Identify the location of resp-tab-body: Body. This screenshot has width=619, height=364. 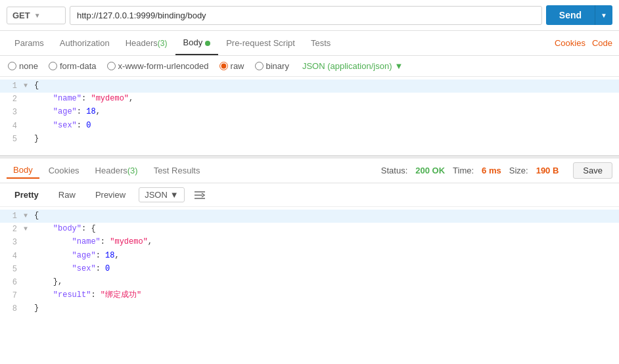
(23, 171).